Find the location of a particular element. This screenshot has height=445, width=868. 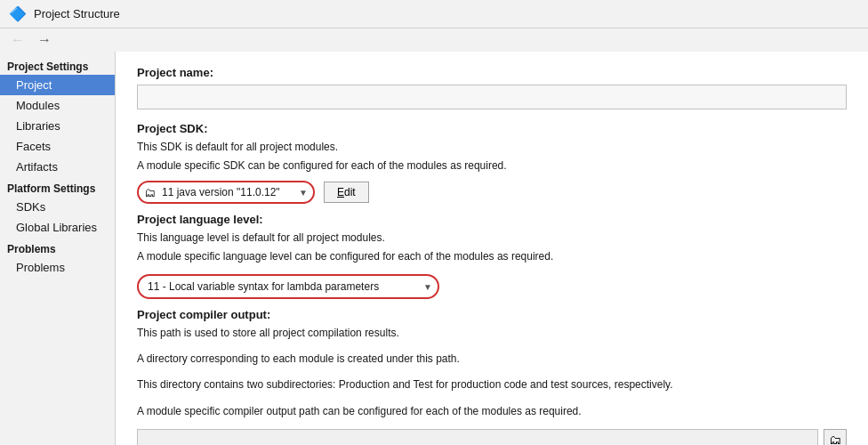

edit-underline-char: E is located at coordinates (341, 192).